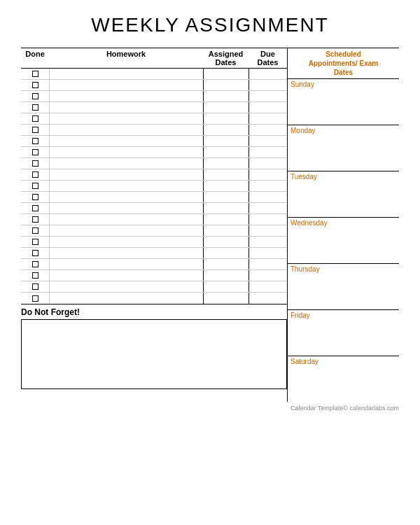 The width and height of the screenshot is (420, 525). What do you see at coordinates (343, 107) in the screenshot?
I see `day-space-sunday` at bounding box center [343, 107].